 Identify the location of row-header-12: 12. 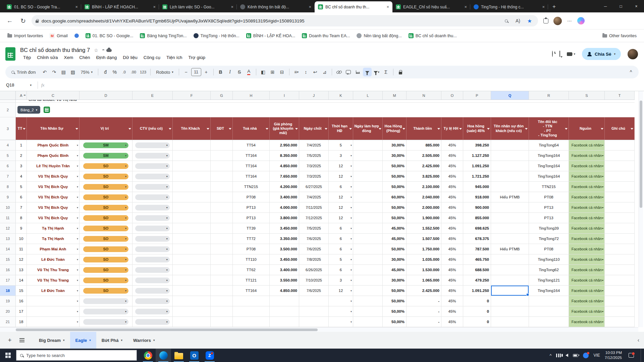
(8, 229).